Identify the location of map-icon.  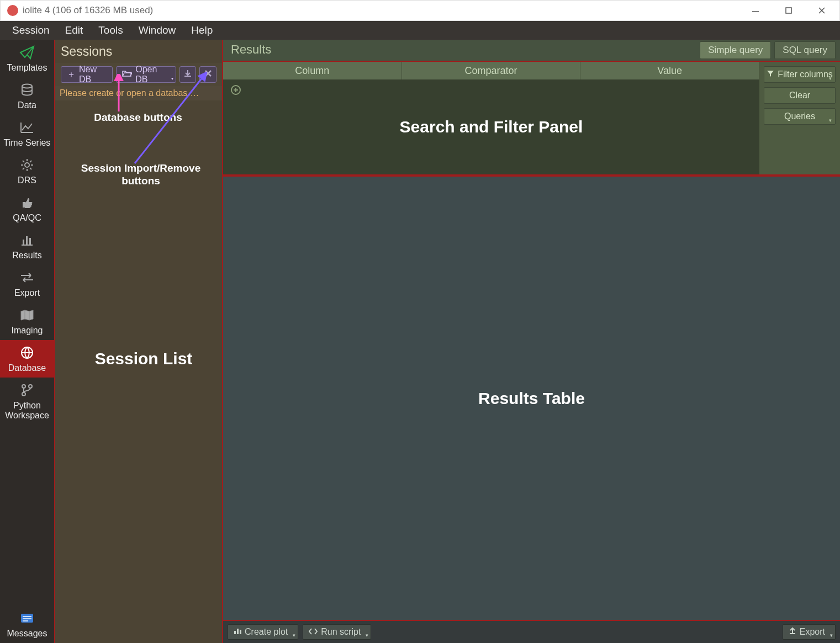
(27, 315).